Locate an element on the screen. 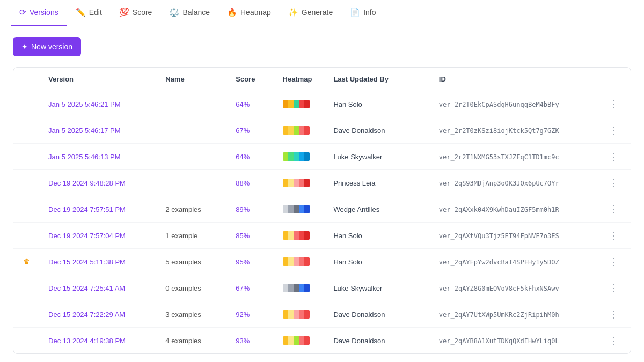 This screenshot has height=362, width=644. version-cell: Jan 5 2025 5:46:21 PM is located at coordinates (98, 104).